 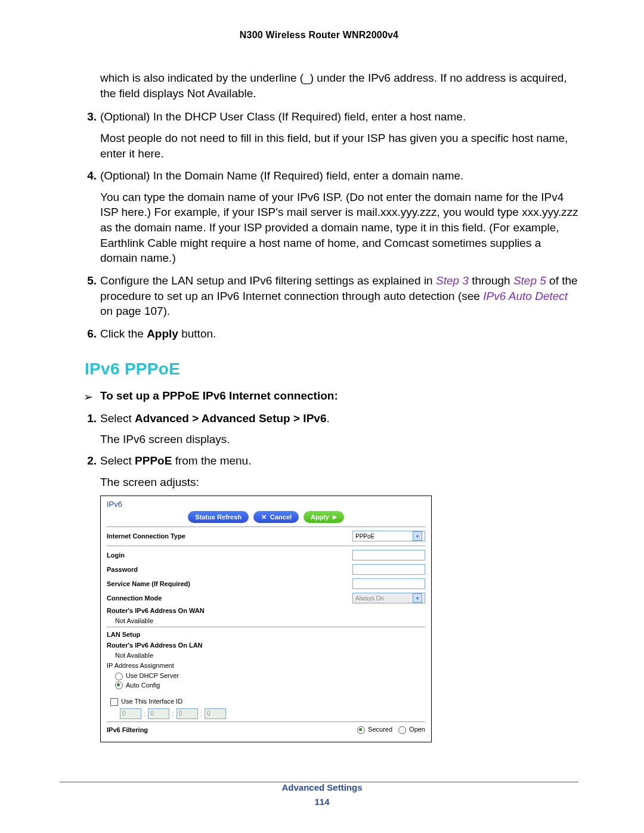 What do you see at coordinates (389, 536) in the screenshot?
I see `select-connection-type: PPPoE ▾` at bounding box center [389, 536].